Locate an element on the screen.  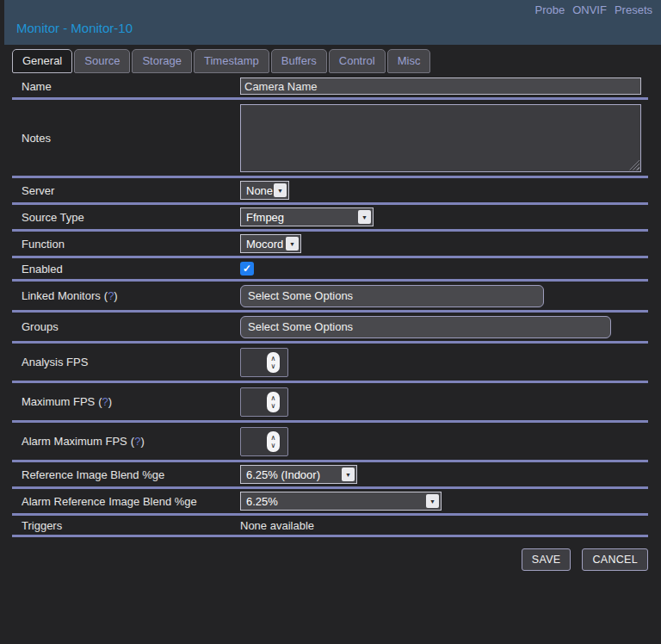
tab-source: Source is located at coordinates (102, 61).